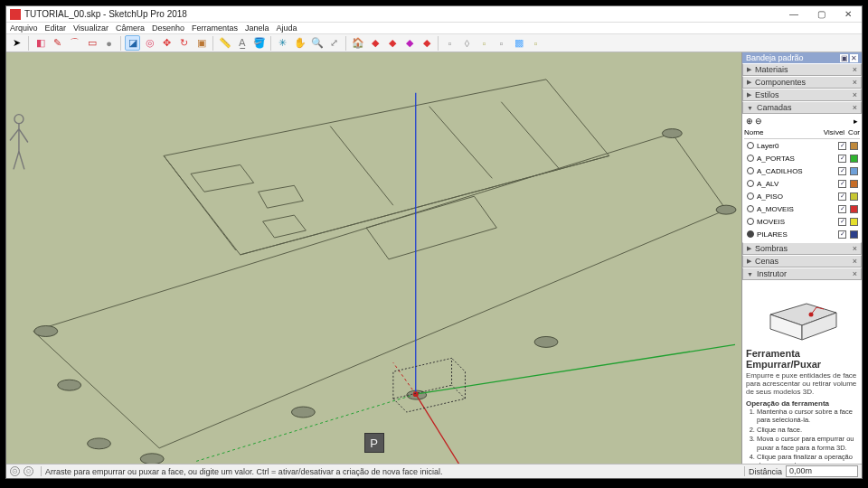 The width and height of the screenshot is (868, 488). What do you see at coordinates (201, 43) in the screenshot?
I see `scale-tool-icon: ▣` at bounding box center [201, 43].